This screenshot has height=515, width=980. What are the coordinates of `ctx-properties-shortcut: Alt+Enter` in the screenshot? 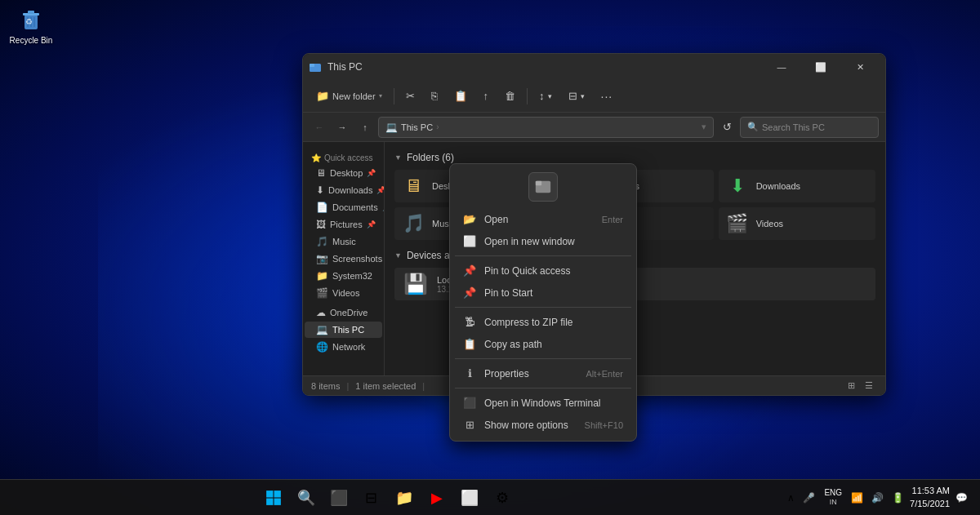 It's located at (604, 374).